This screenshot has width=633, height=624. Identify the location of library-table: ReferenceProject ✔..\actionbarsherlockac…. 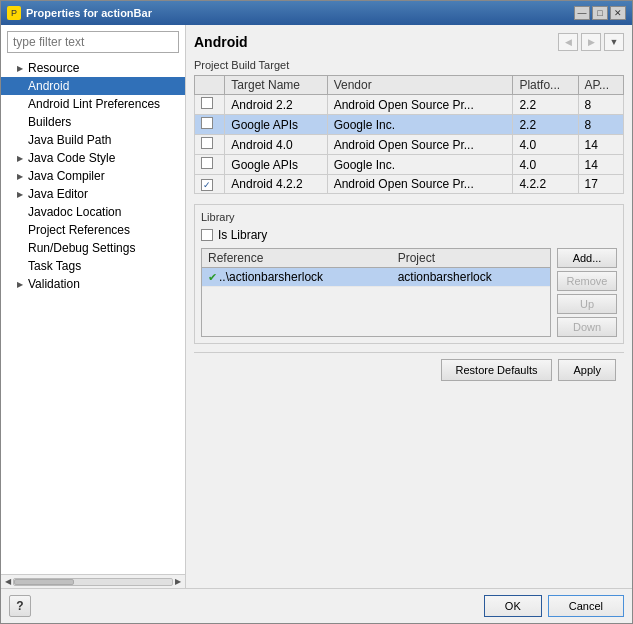
(376, 268).